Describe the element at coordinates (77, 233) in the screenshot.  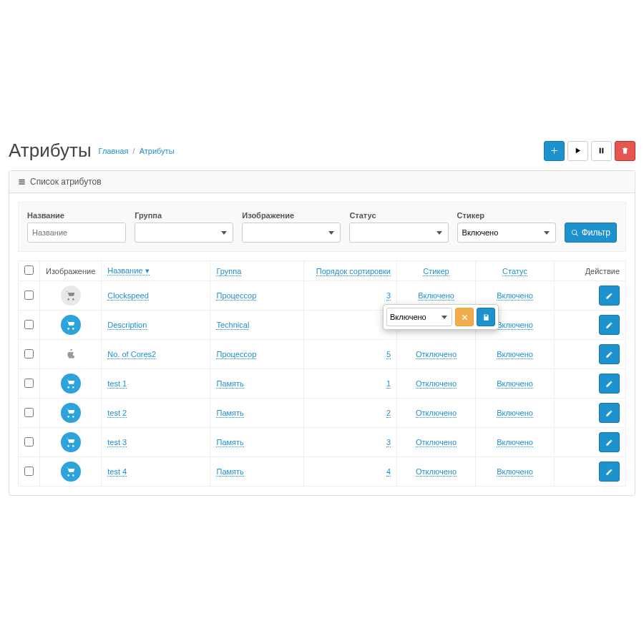
I see `filter-name-input` at that location.